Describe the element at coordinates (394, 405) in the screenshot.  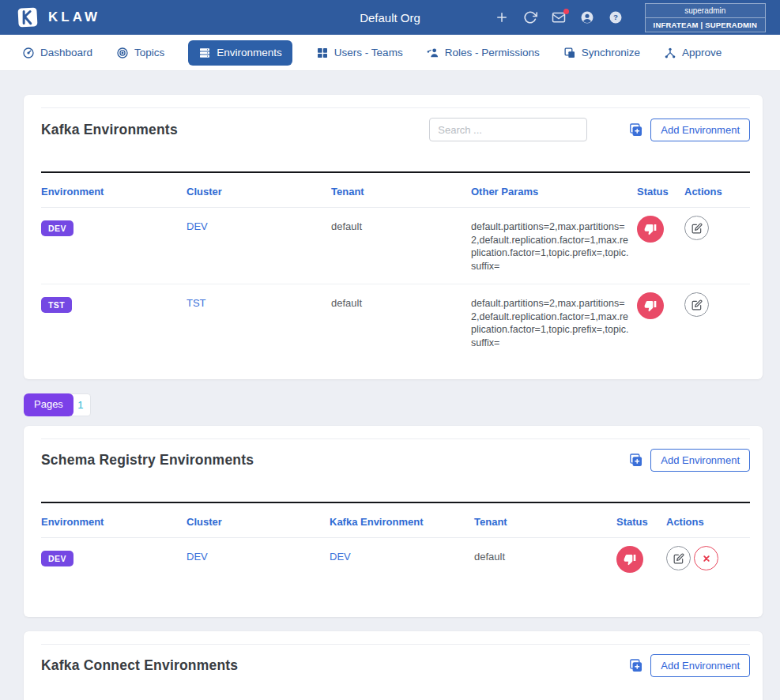
I see `pagination: Pages 1` at that location.